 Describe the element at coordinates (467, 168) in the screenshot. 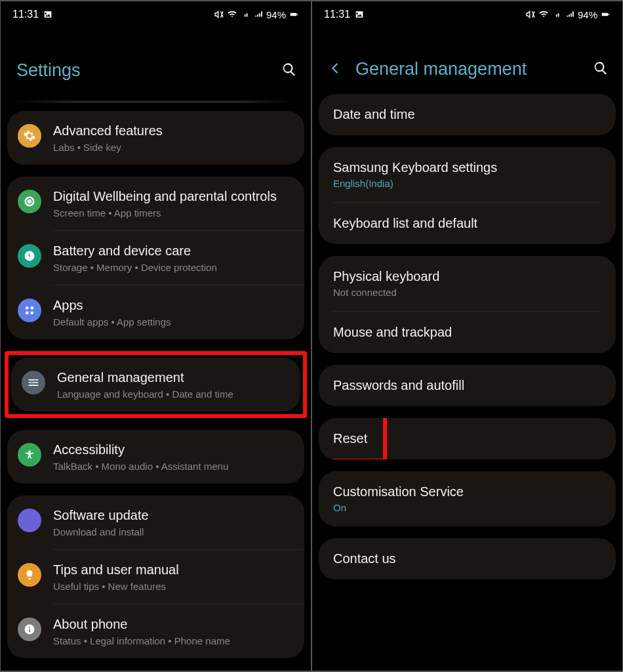

I see `row-label: Samsung Keyboard settings` at that location.